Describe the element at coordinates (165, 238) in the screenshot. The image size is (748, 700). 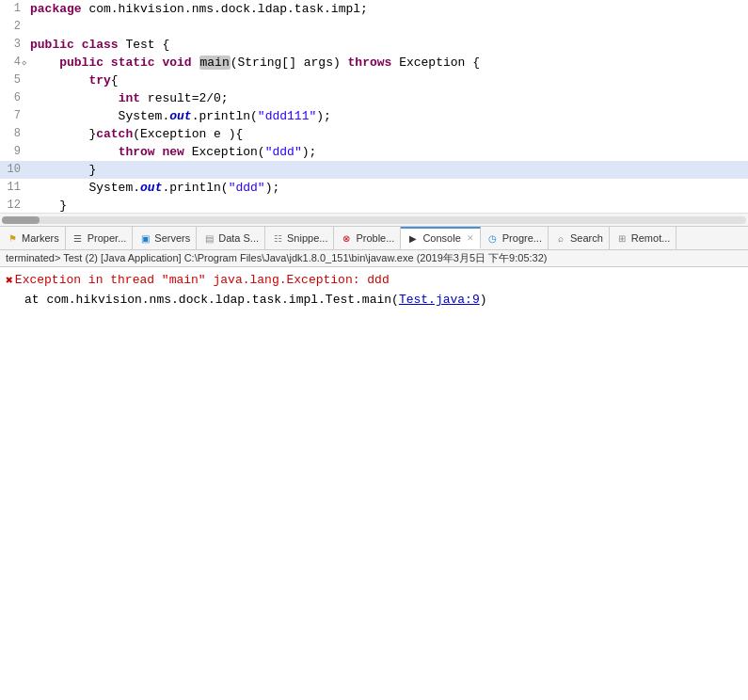
I see `tab-servers: ▣ Servers` at that location.